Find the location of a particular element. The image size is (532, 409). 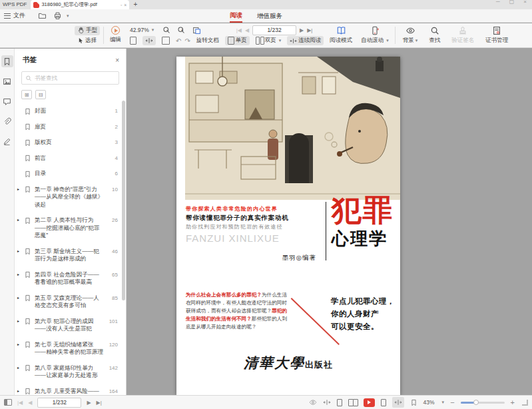

fit-width-status-icon is located at coordinates (327, 402).